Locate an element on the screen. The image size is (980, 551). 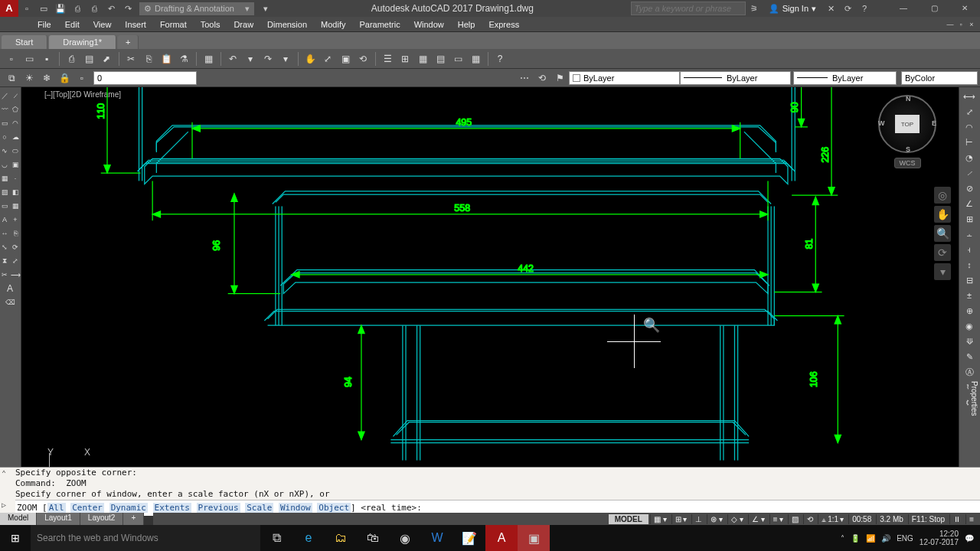
copy-icon: ⎘ is located at coordinates (149, 59).